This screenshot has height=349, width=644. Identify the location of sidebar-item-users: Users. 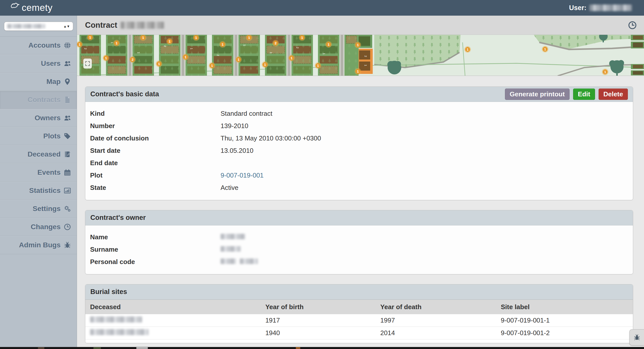
(38, 64).